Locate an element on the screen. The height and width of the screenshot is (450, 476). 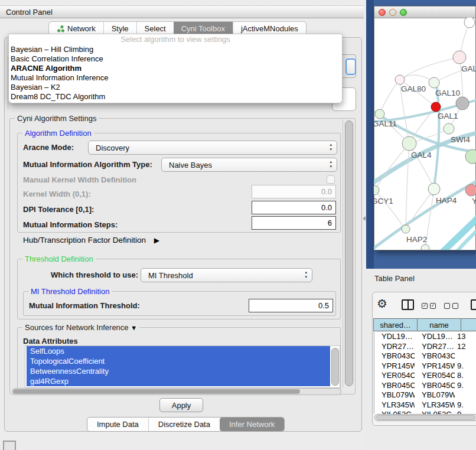
sources-title-text: Sources for Network Inference is located at coordinates (77, 327).